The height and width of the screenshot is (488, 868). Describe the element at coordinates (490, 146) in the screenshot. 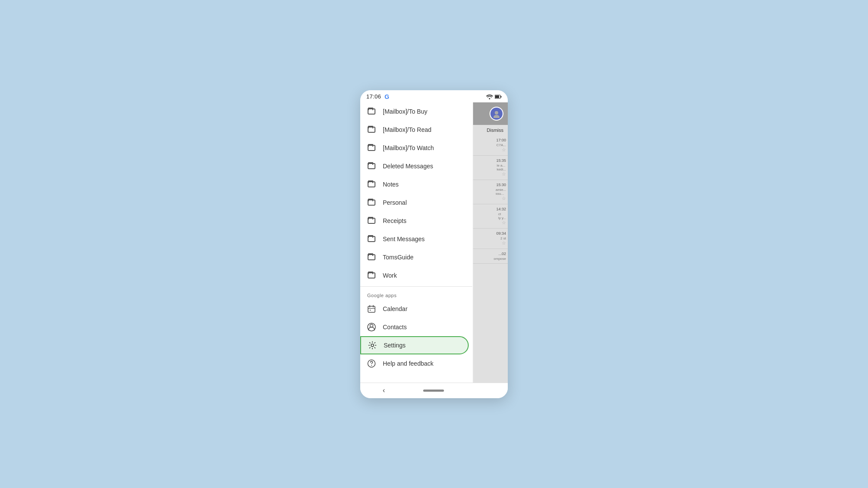

I see `email-item-1: 17:00 C7A... ☆` at that location.